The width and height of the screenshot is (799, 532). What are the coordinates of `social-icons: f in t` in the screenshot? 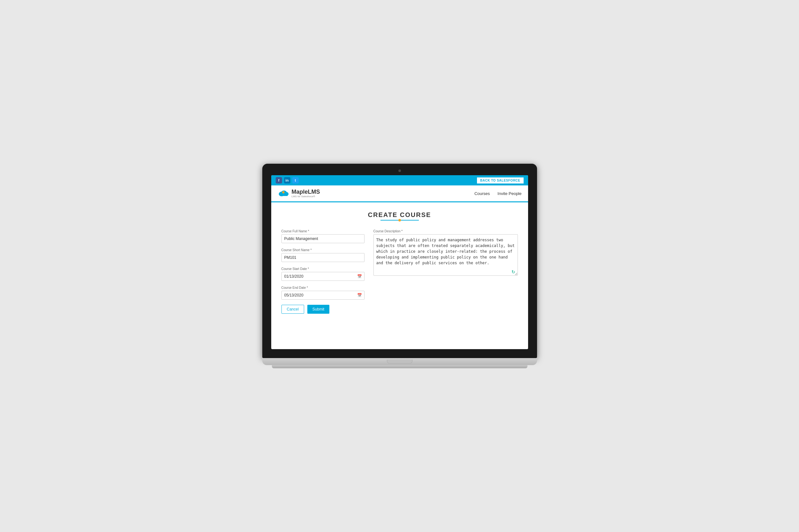 It's located at (287, 180).